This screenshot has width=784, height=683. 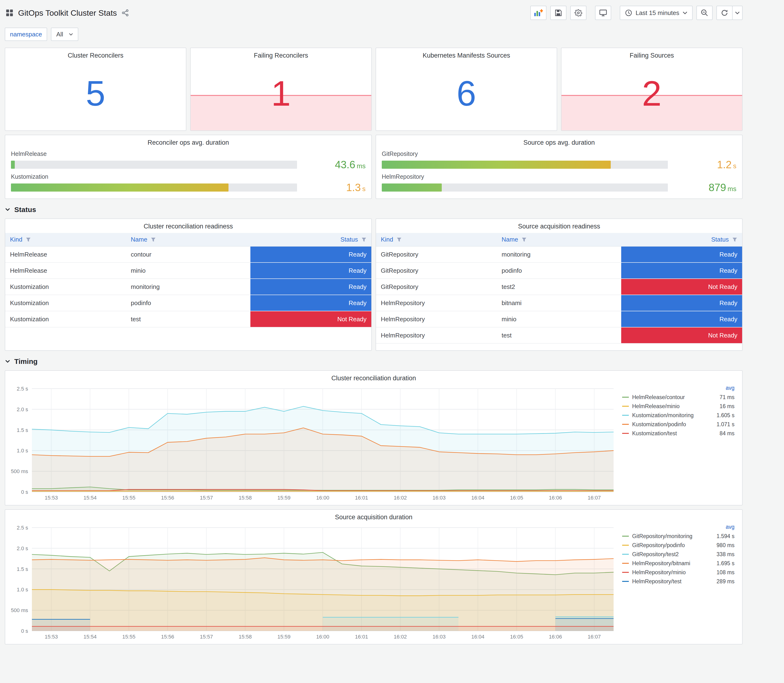 What do you see at coordinates (437, 335) in the screenshot?
I see `cell-kind: HelmRepository` at bounding box center [437, 335].